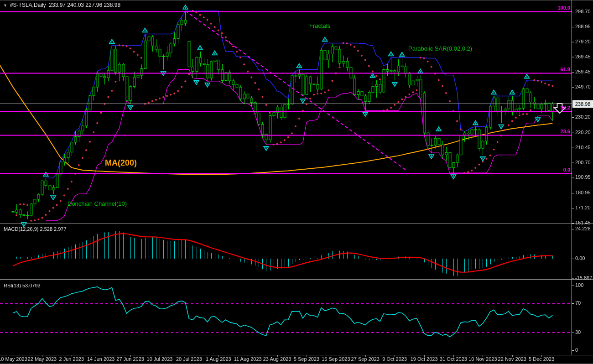  I want to click on date-axis-label: 31 Oct 2023, so click(453, 359).